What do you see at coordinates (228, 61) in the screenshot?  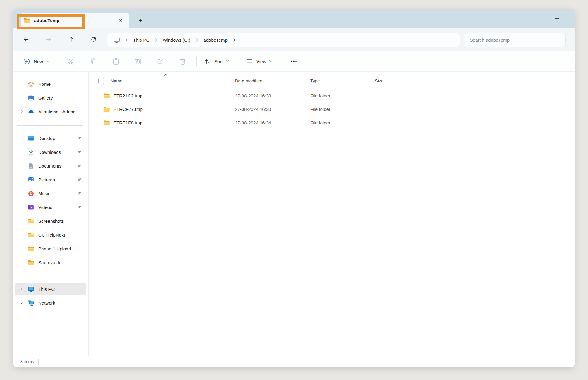 I see `chevron-down-icon` at bounding box center [228, 61].